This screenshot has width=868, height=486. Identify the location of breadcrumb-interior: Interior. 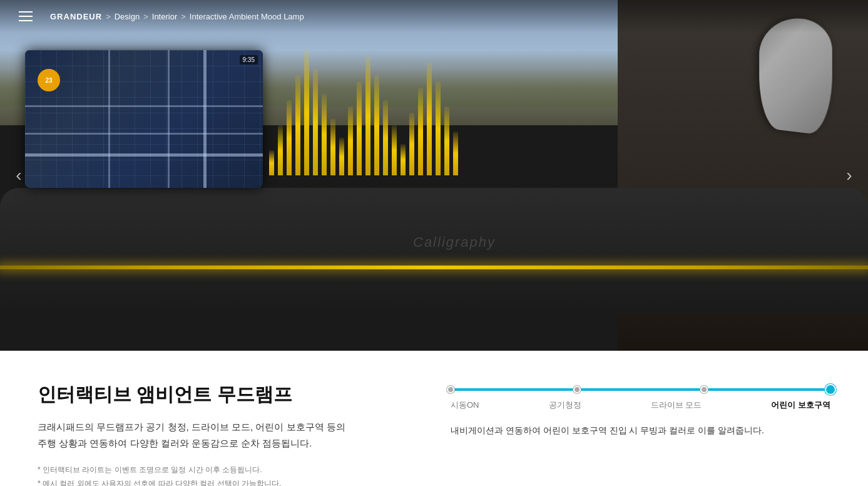
(165, 16).